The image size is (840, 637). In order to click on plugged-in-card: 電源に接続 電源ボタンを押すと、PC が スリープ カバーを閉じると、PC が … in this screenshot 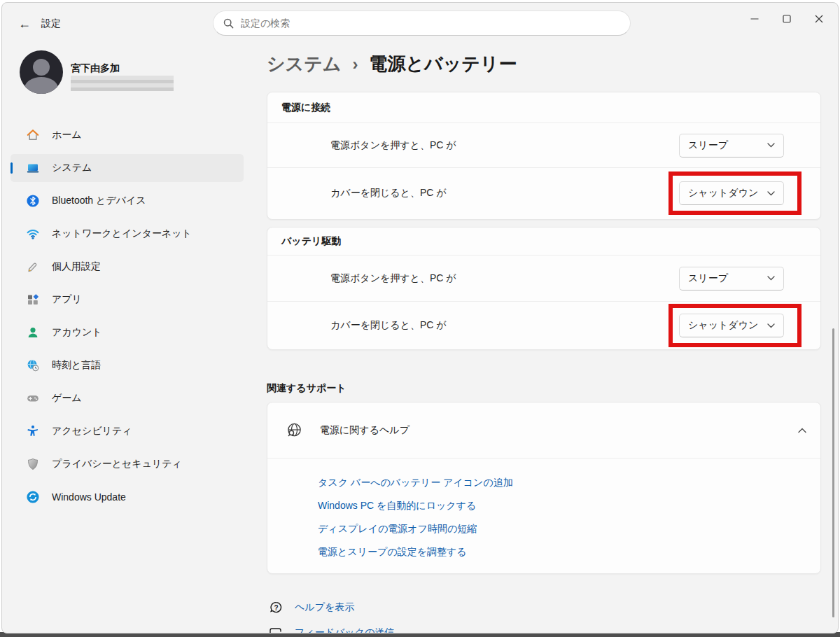, I will do `click(544, 155)`.